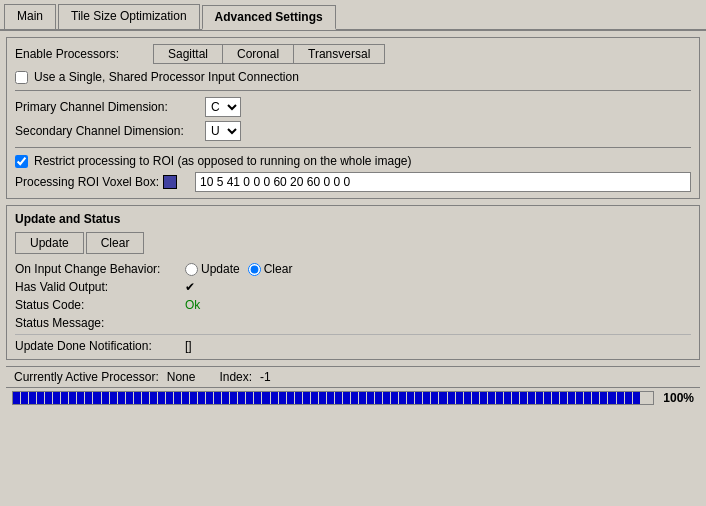  Describe the element at coordinates (188, 346) in the screenshot. I see `update-done-value: []` at that location.